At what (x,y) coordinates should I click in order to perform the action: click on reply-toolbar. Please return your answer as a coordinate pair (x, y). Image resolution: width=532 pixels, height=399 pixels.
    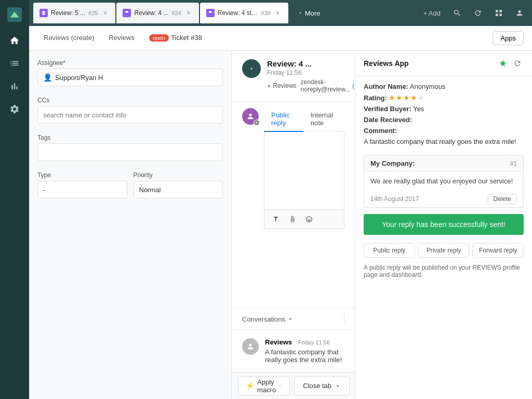
    Looking at the image, I should click on (304, 219).